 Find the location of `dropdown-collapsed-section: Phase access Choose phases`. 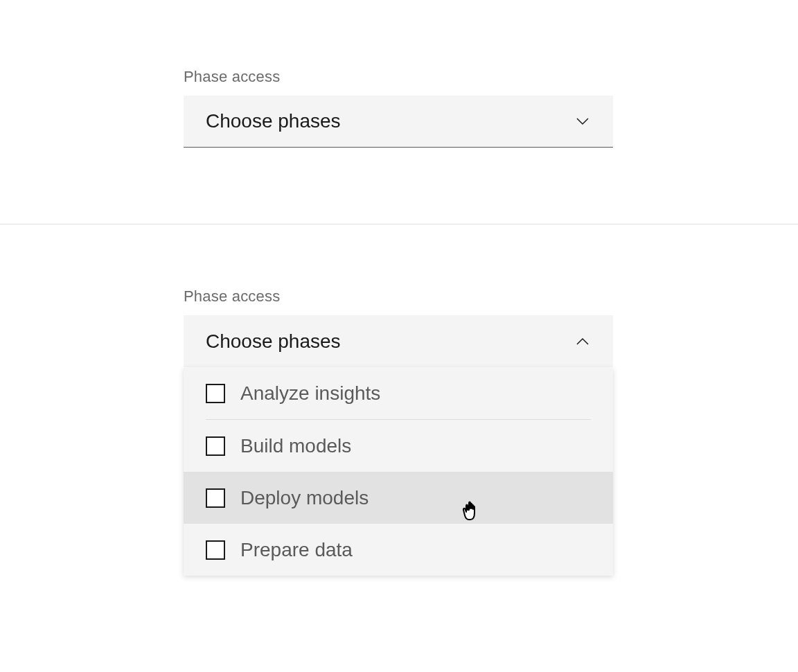

dropdown-collapsed-section: Phase access Choose phases is located at coordinates (398, 73).